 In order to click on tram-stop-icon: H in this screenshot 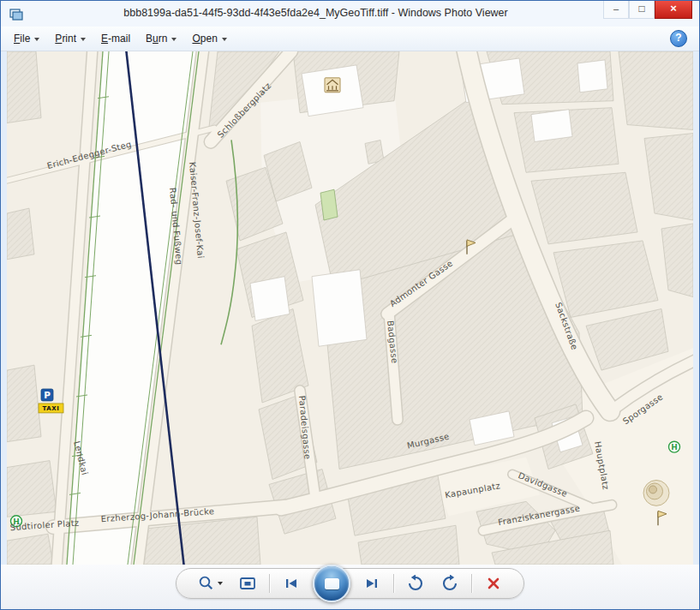, I will do `click(675, 447)`.